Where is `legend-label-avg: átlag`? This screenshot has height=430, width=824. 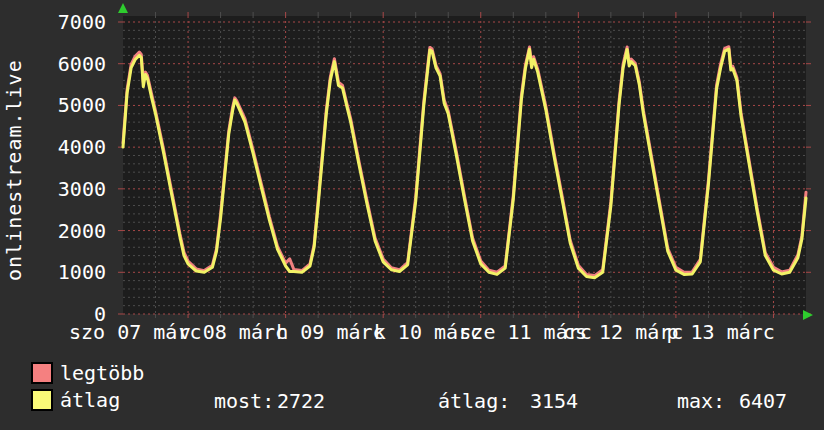 legend-label-avg: átlag is located at coordinates (90, 400).